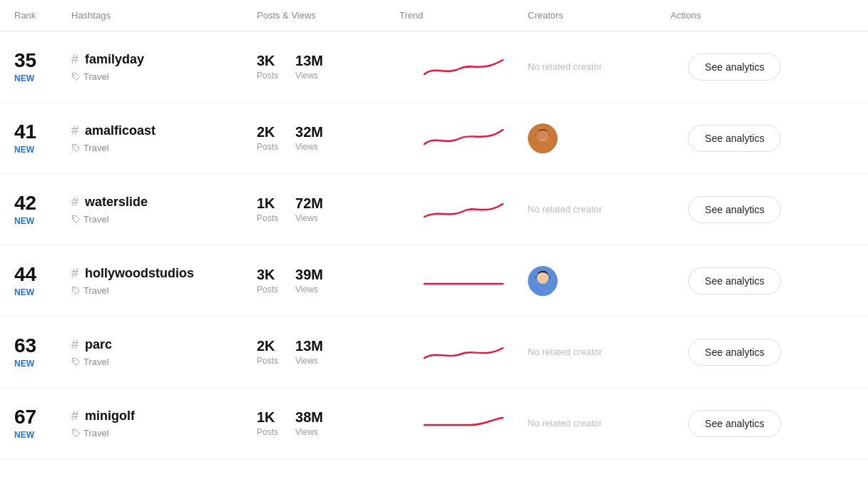  I want to click on col-creators: Creators, so click(599, 16).